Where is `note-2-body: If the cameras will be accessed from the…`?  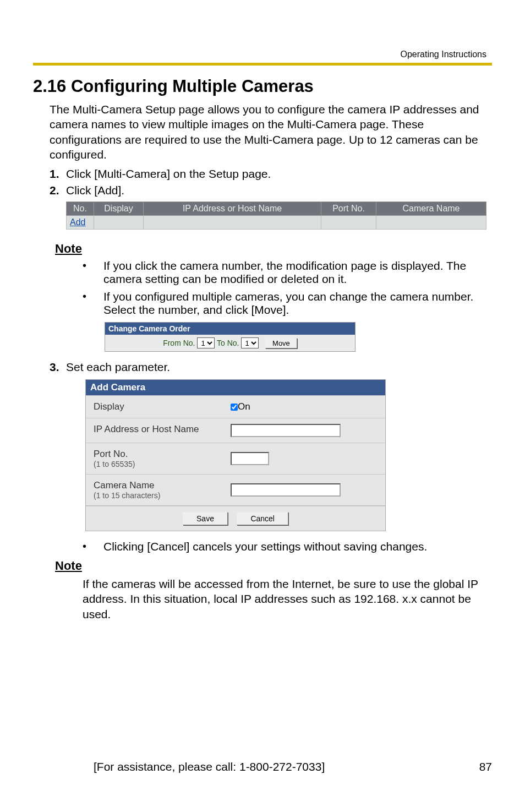
note-2-body: If the cameras will be accessed from the… is located at coordinates (287, 599).